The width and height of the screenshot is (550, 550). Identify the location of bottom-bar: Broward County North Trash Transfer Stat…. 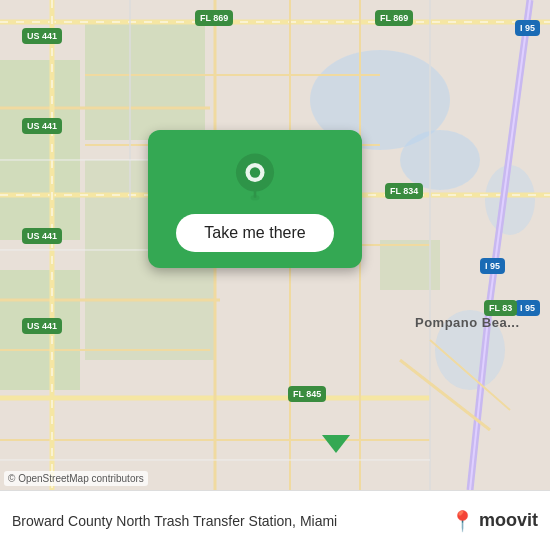
(275, 520).